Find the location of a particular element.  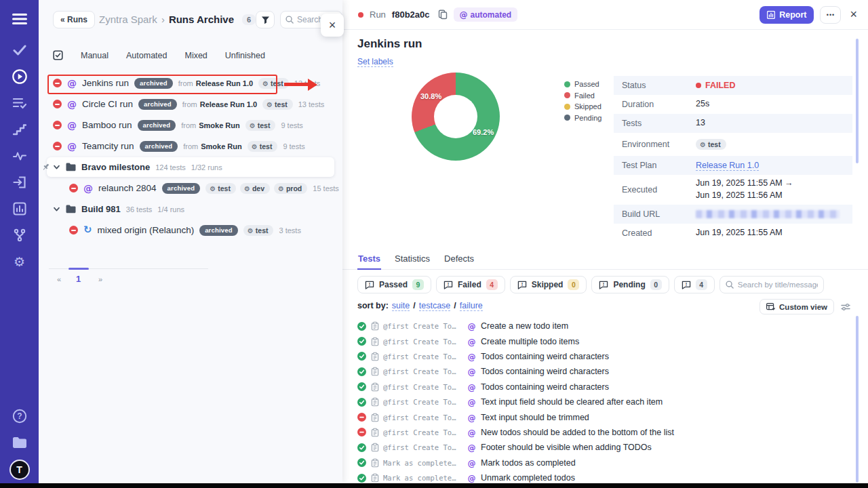

help-icon: ? is located at coordinates (20, 416).